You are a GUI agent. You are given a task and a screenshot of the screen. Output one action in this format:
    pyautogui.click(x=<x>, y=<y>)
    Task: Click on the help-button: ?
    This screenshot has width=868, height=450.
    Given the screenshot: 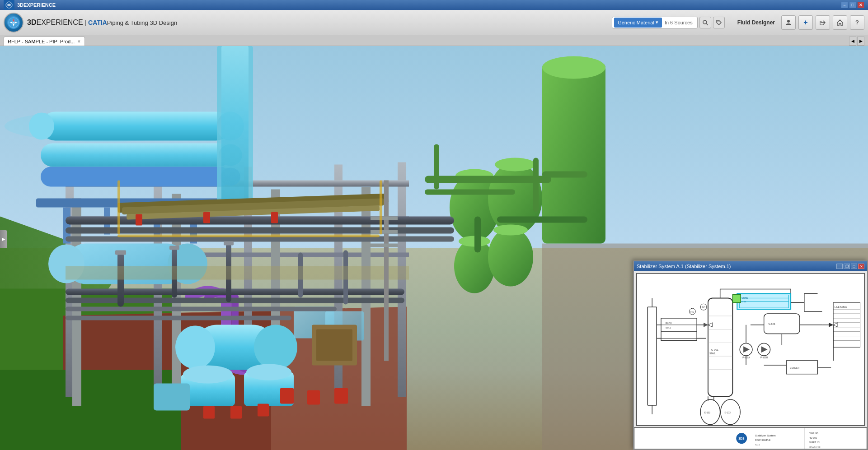 What is the action you would take?
    pyautogui.click(x=857, y=23)
    